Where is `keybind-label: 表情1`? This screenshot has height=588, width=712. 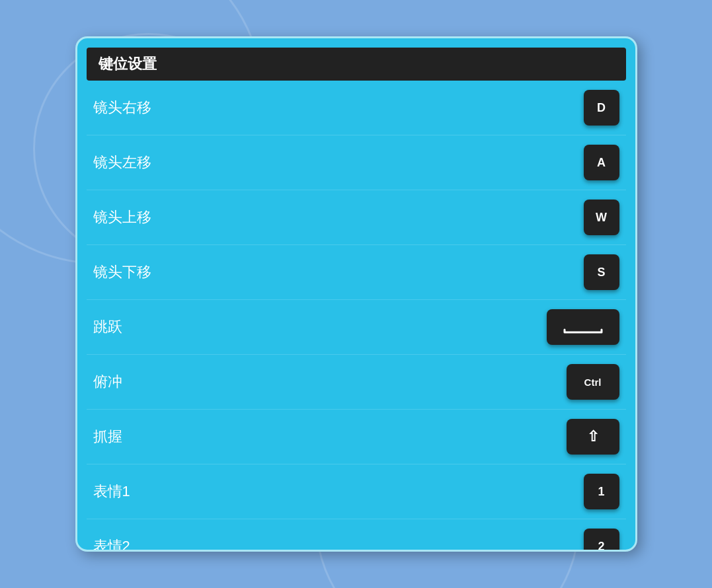
keybind-label: 表情1 is located at coordinates (112, 492).